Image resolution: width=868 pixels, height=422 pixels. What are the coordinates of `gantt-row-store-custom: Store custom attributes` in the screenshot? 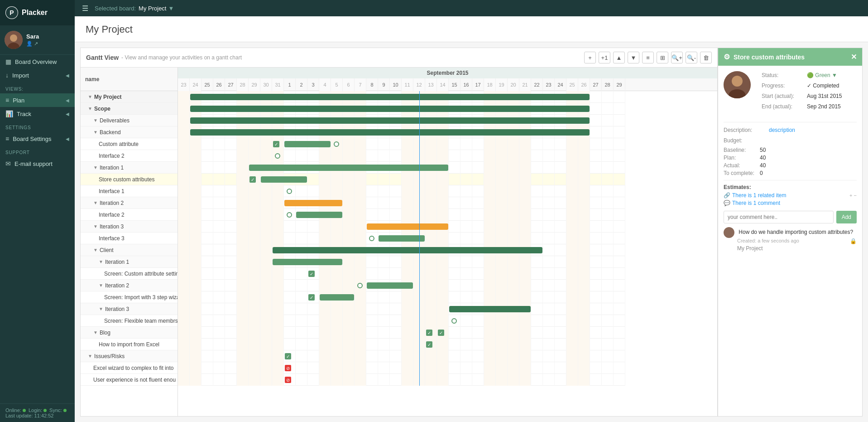 It's located at (129, 179).